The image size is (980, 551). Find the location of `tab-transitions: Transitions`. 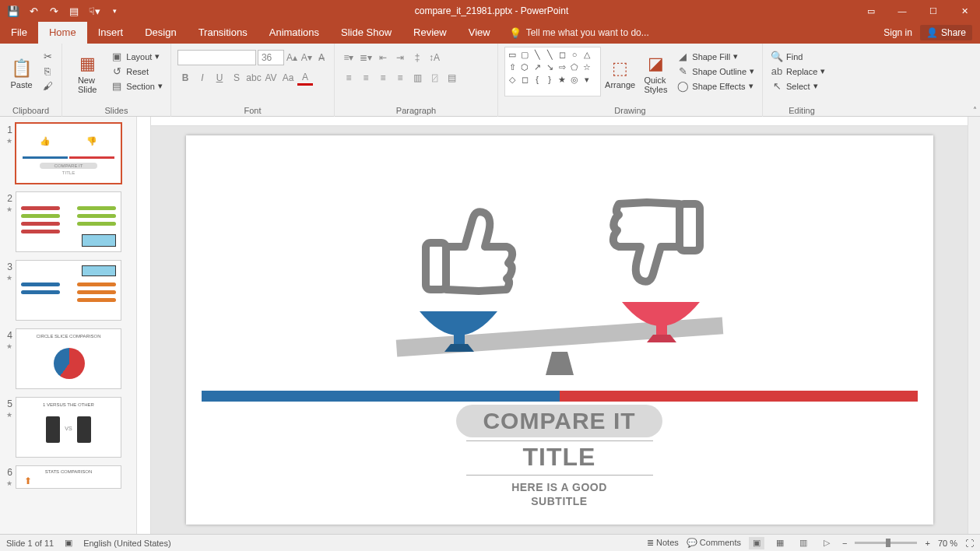

tab-transitions: Transitions is located at coordinates (223, 33).